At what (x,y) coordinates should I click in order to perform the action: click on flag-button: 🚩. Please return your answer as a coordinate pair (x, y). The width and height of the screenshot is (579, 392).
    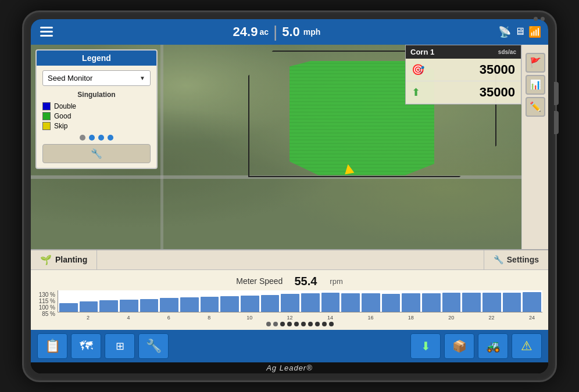
    Looking at the image, I should click on (535, 63).